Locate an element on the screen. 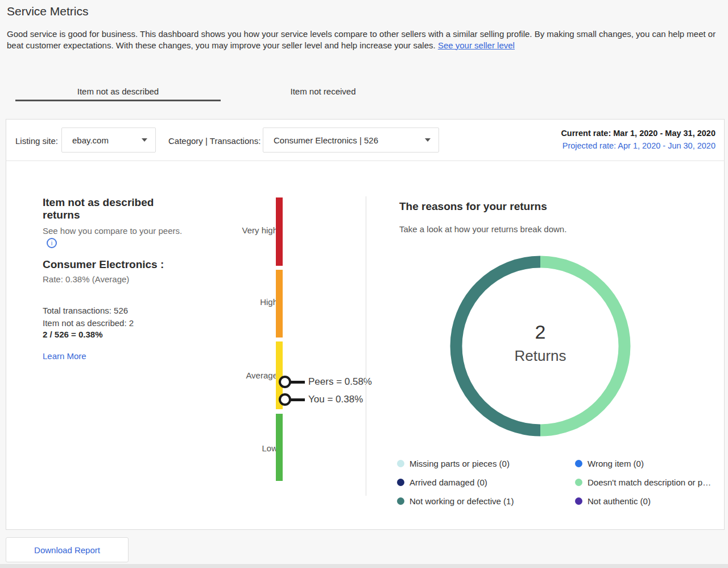 This screenshot has width=728, height=568. gauge-label-average: Average is located at coordinates (247, 376).